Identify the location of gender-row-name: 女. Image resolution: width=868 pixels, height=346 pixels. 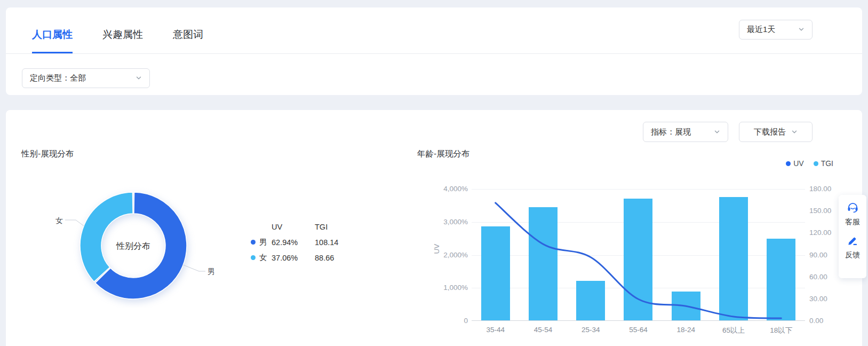
(261, 257).